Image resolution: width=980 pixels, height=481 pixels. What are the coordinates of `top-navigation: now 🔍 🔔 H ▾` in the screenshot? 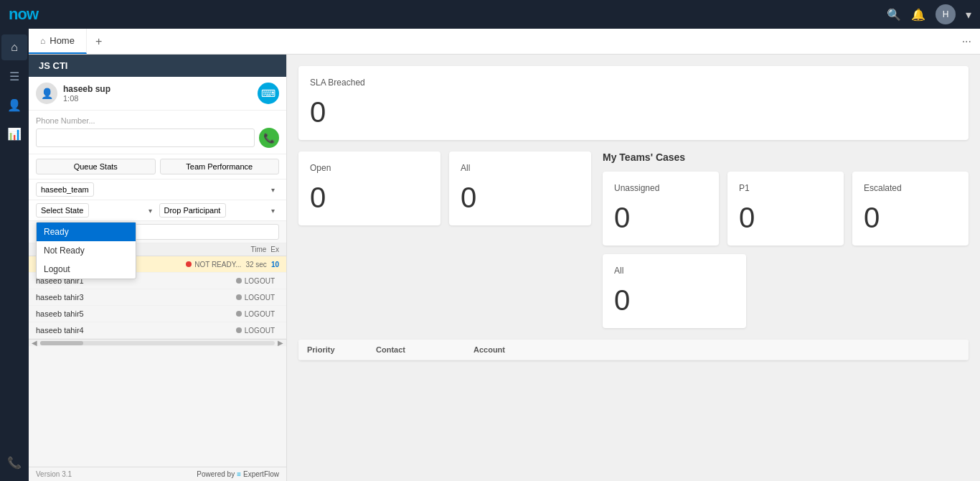 It's located at (490, 14).